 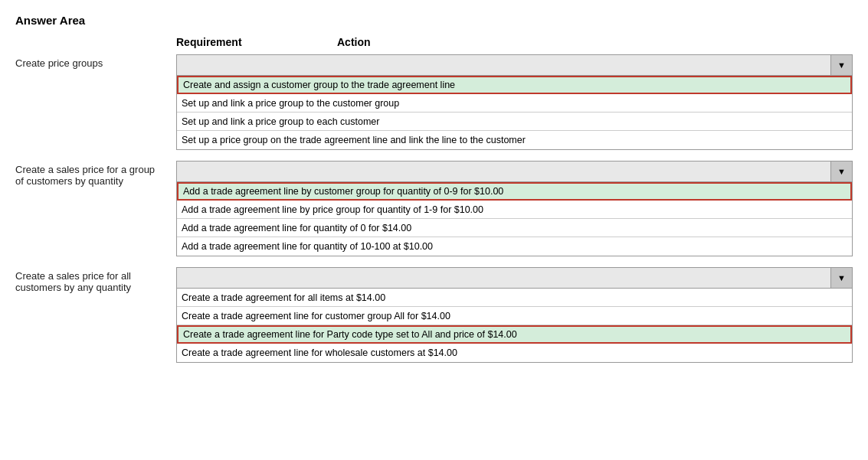 What do you see at coordinates (515, 210) in the screenshot?
I see `option-row: Add a trade agreement line by price grou…` at bounding box center [515, 210].